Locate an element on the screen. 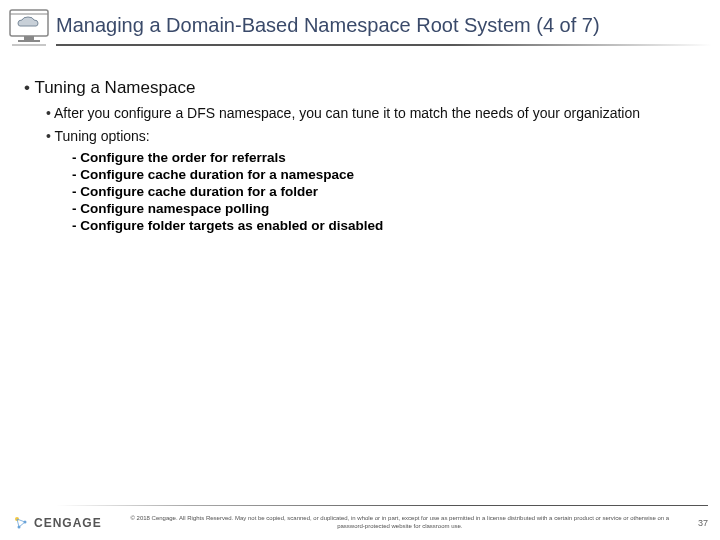  slide-title: Managing a Domain-Based Namespace Root S… is located at coordinates (328, 28).